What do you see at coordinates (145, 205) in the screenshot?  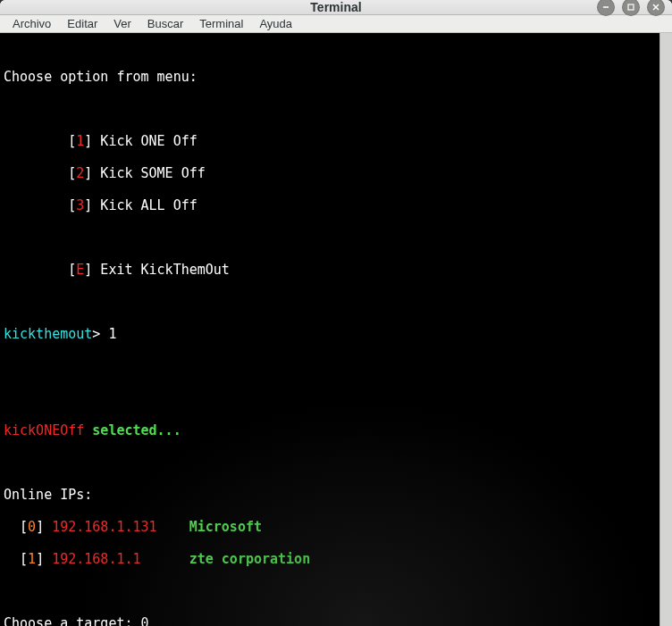 I see `text: Kick ALL Off` at bounding box center [145, 205].